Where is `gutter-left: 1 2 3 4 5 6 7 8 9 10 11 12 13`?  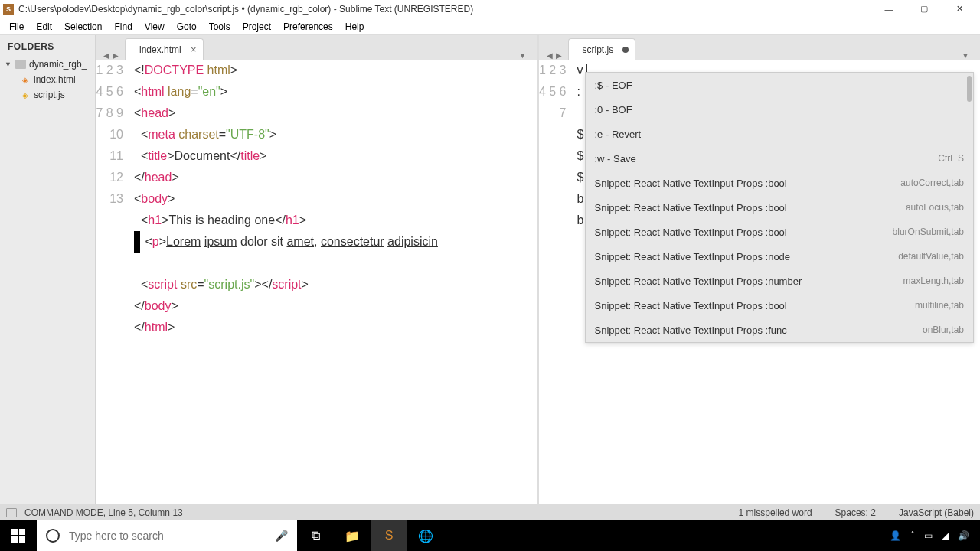
gutter-left: 1 2 3 4 5 6 7 8 9 10 11 12 13 is located at coordinates (115, 282).